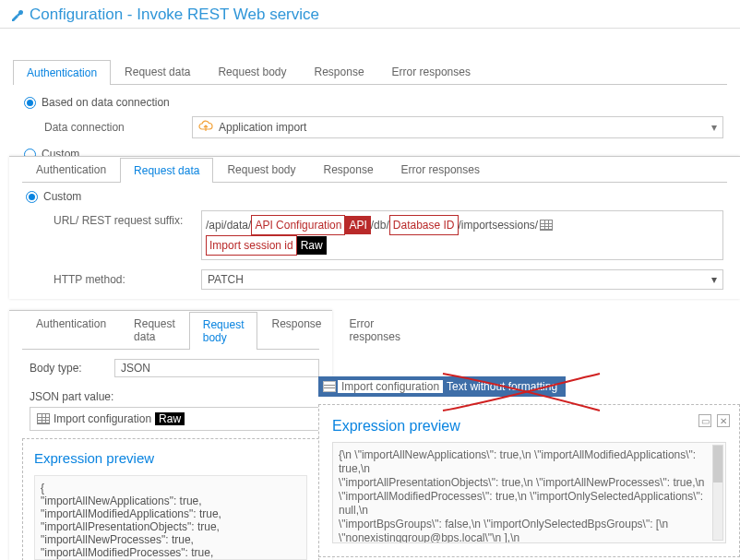  Describe the element at coordinates (375, 170) in the screenshot. I see `tabs-row-2: Authentication Request data Request body…` at that location.